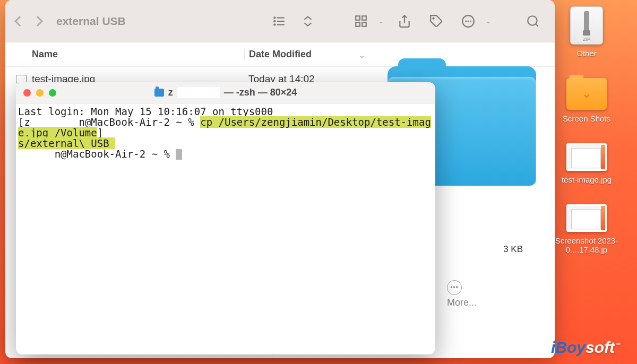 This screenshot has width=637, height=364. Describe the element at coordinates (362, 55) in the screenshot. I see `chevron-down-icon: ⌄` at that location.